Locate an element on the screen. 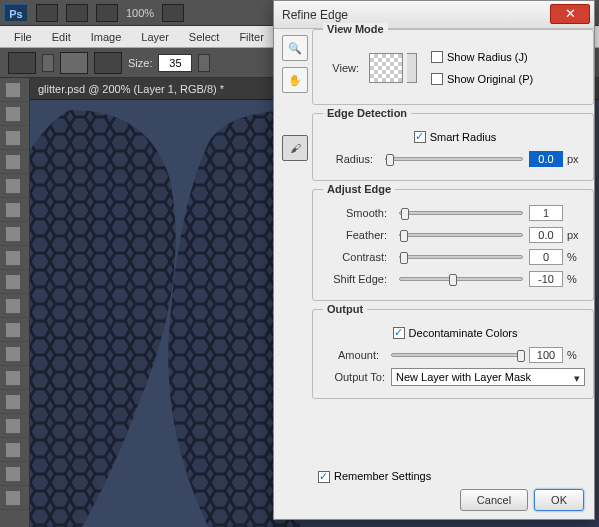 The width and height of the screenshot is (599, 527). gradient-tool is located at coordinates (14, 354).